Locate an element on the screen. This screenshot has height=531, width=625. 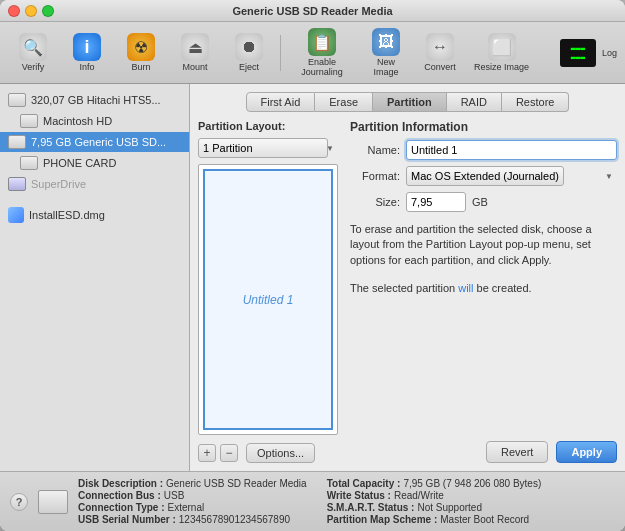
verify-icon: 🔍 is located at coordinates (33, 47).